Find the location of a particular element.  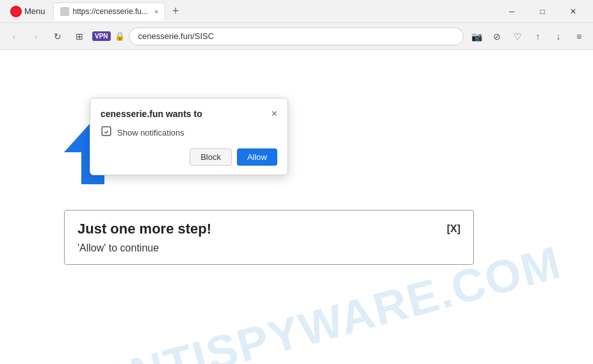

popup-buttons: Block Allow is located at coordinates (189, 157).